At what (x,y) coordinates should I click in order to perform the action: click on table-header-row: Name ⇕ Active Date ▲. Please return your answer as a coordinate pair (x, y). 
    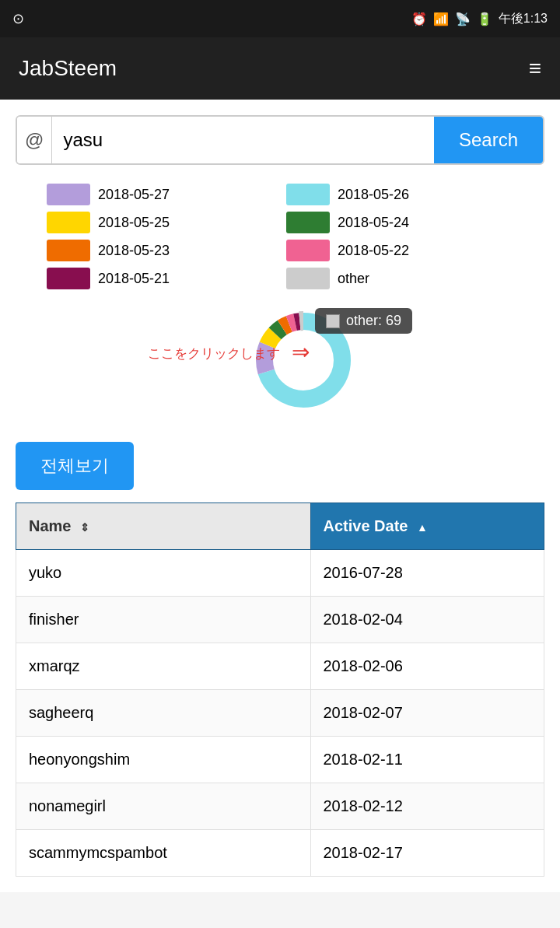
    Looking at the image, I should click on (280, 527).